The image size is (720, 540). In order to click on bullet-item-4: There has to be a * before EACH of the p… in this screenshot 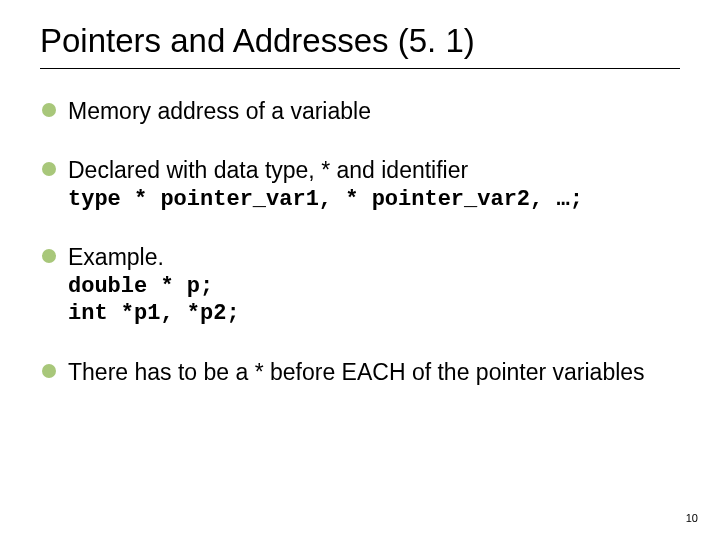, I will do `click(360, 372)`.